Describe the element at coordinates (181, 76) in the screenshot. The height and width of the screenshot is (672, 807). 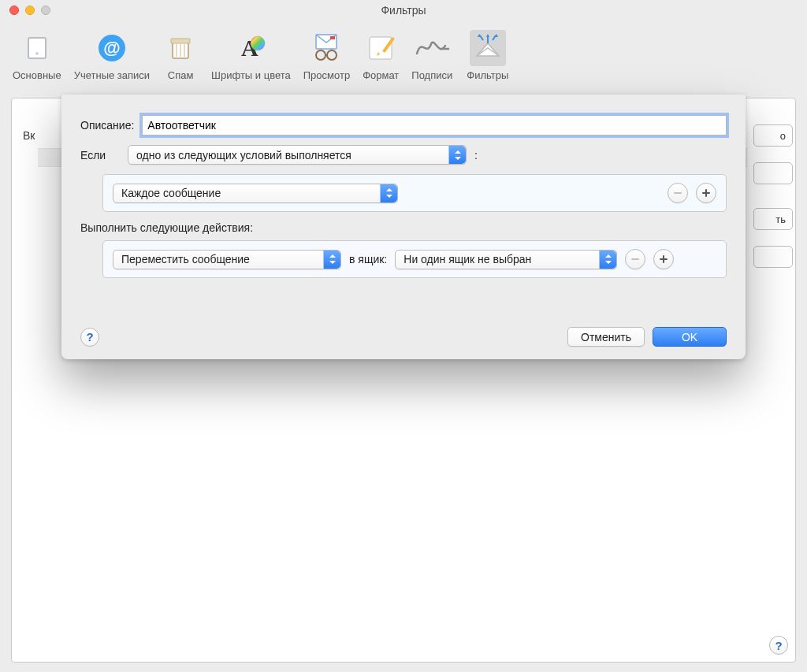
I see `toolbar-tab-label: Спам` at that location.